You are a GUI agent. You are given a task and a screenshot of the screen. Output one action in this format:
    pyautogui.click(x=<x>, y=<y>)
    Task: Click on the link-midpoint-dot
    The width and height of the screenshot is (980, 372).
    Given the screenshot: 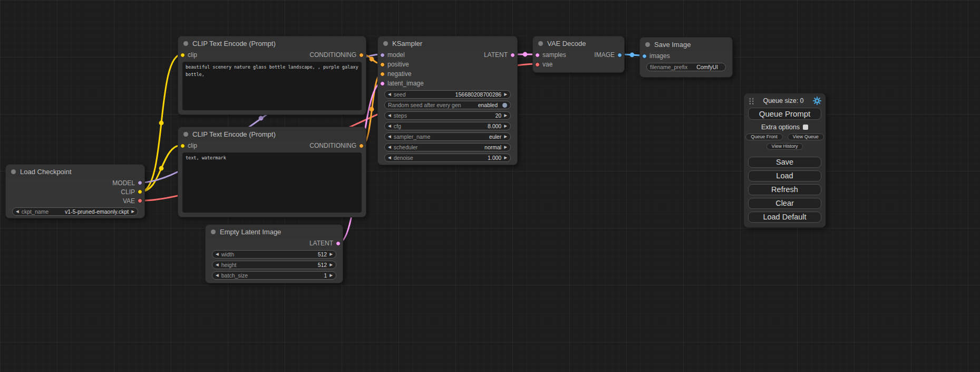 What is the action you would take?
    pyautogui.click(x=161, y=123)
    